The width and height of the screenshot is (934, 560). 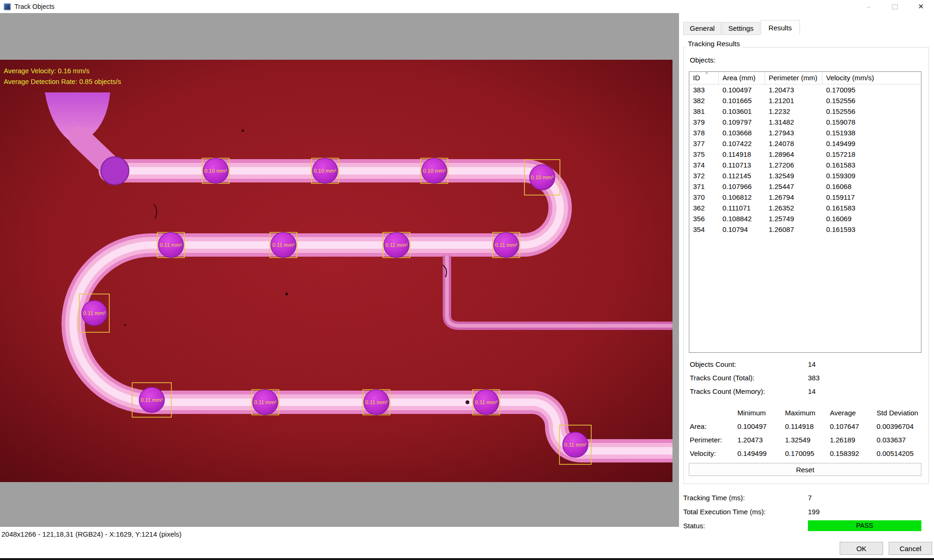 What do you see at coordinates (752, 454) in the screenshot?
I see `stats-value: 0.149499` at bounding box center [752, 454].